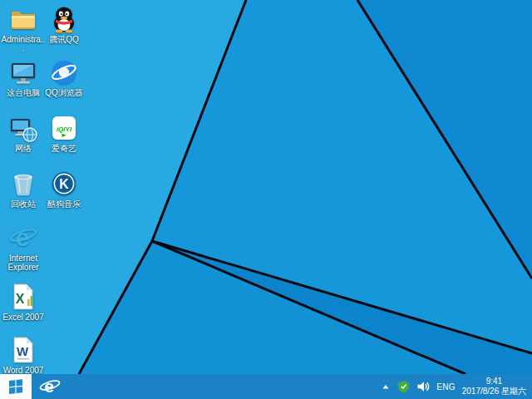  I want to click on start-button, so click(16, 387).